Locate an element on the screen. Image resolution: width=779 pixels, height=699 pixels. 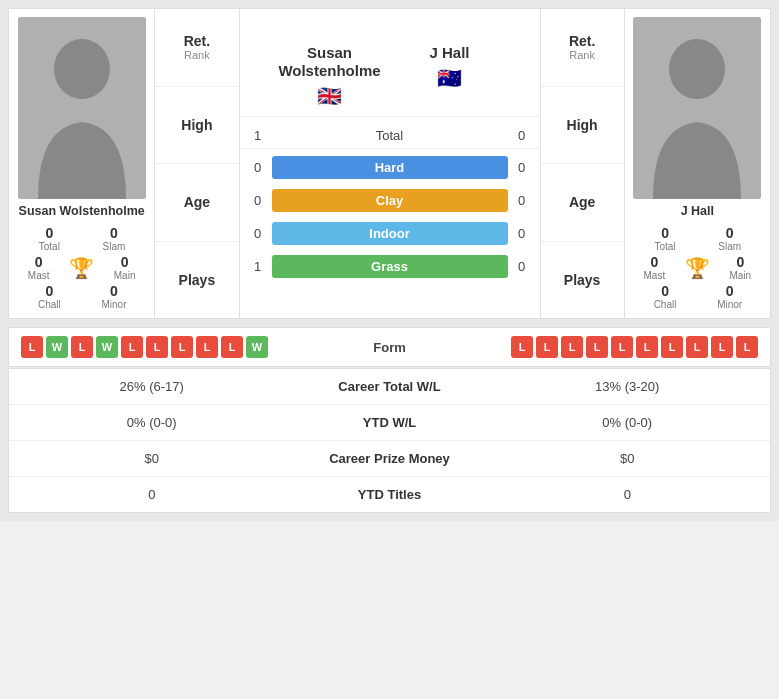
center-player1-name: Susan Wolstenholme is located at coordinates (330, 62).